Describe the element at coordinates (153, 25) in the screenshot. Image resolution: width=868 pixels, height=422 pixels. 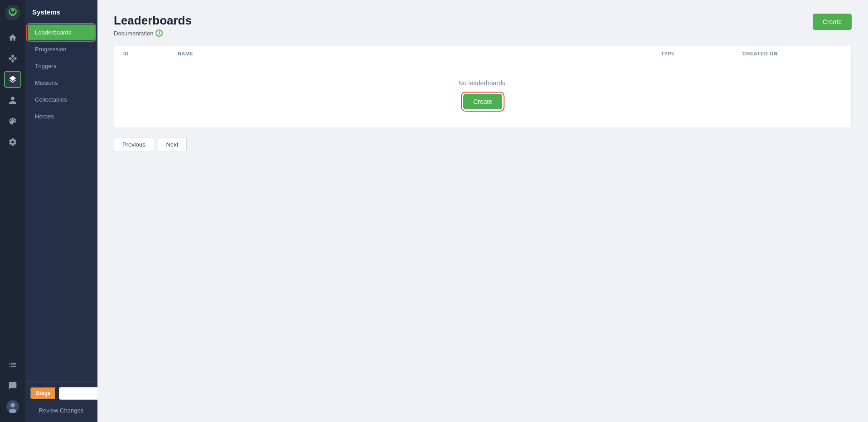
I see `title-section: Leaderboards Documentation i` at that location.